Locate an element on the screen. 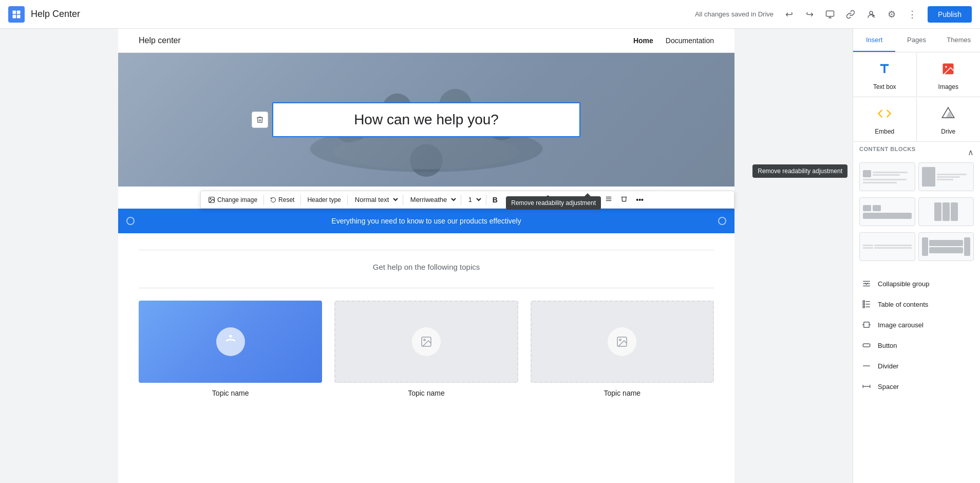 This screenshot has width=980, height=483. banner-handle-left is located at coordinates (130, 221).